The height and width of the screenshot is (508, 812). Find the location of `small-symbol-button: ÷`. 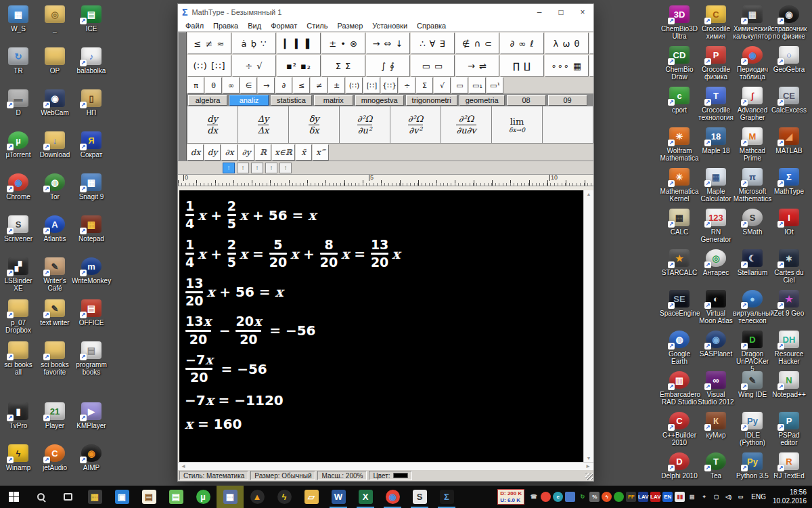

small-symbol-button: ÷ is located at coordinates (407, 85).